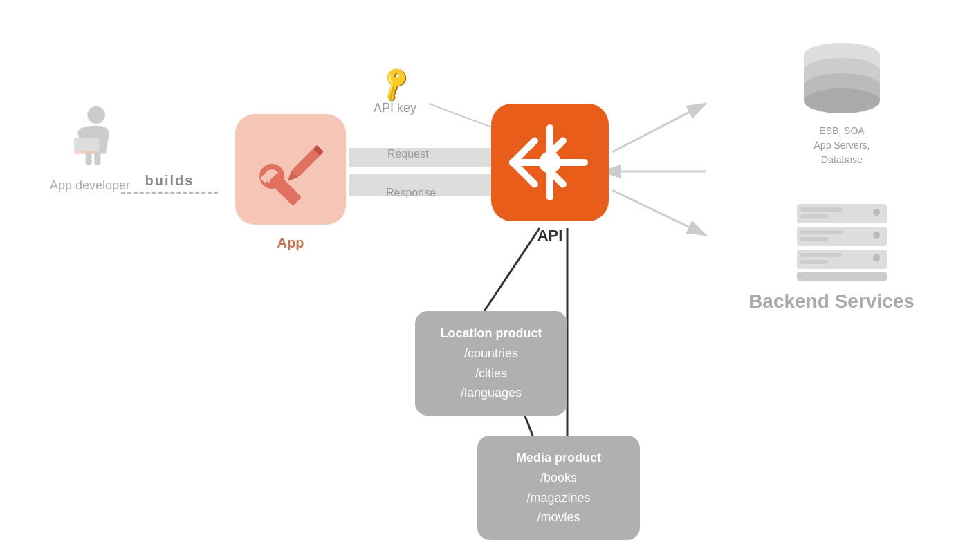 The height and width of the screenshot is (560, 956). Describe the element at coordinates (842, 243) in the screenshot. I see `server-icon-group` at that location.